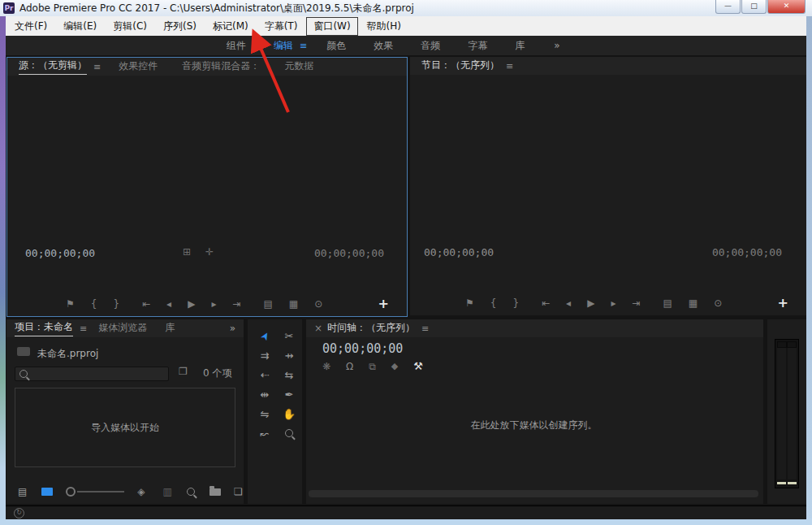 The height and width of the screenshot is (525, 812). I want to click on menu-edit: 编辑(E), so click(80, 26).